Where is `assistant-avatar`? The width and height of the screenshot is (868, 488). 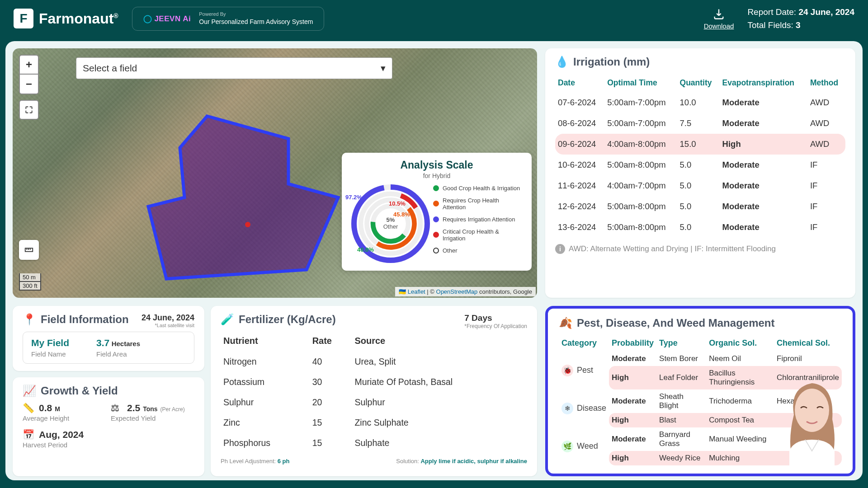 assistant-avatar is located at coordinates (812, 419).